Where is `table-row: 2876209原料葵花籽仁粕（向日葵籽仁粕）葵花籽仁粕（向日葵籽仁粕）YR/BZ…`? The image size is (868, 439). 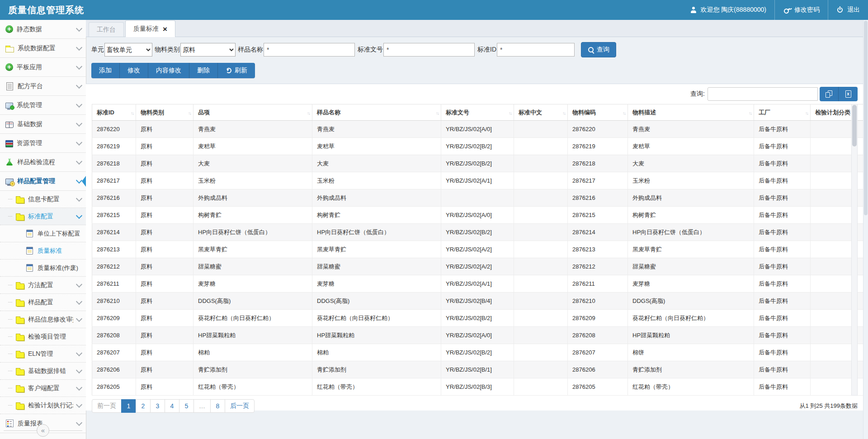
table-row: 2876209原料葵花籽仁粕（向日葵籽仁粕）葵花籽仁粕（向日葵籽仁粕）YR/BZ… is located at coordinates (480, 318).